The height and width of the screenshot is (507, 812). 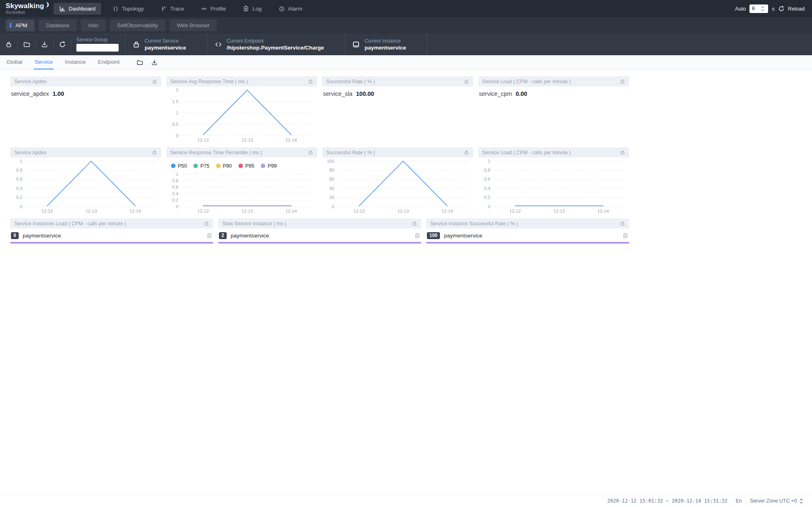 I want to click on card-title: Successful Rate ( % ), so click(x=351, y=82).